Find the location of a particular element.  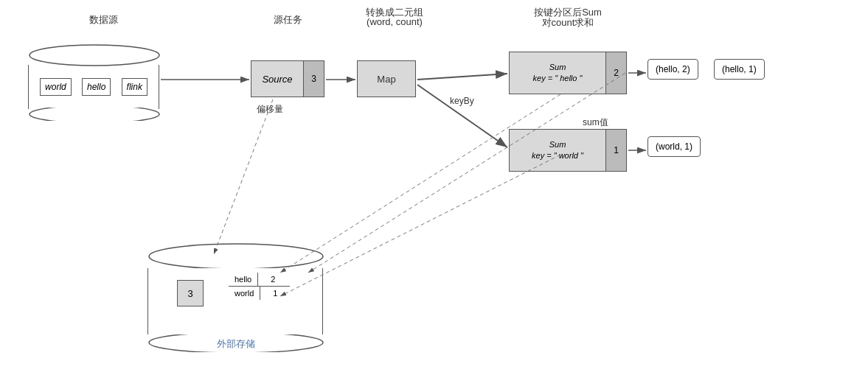

sum-world-title: Sum is located at coordinates (558, 144).